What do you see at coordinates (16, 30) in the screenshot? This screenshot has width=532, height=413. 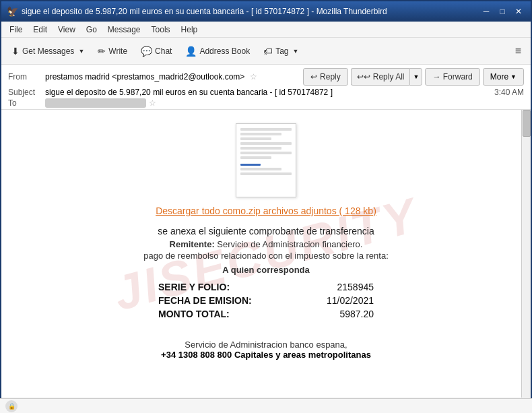 I see `menu-file: File` at bounding box center [16, 30].